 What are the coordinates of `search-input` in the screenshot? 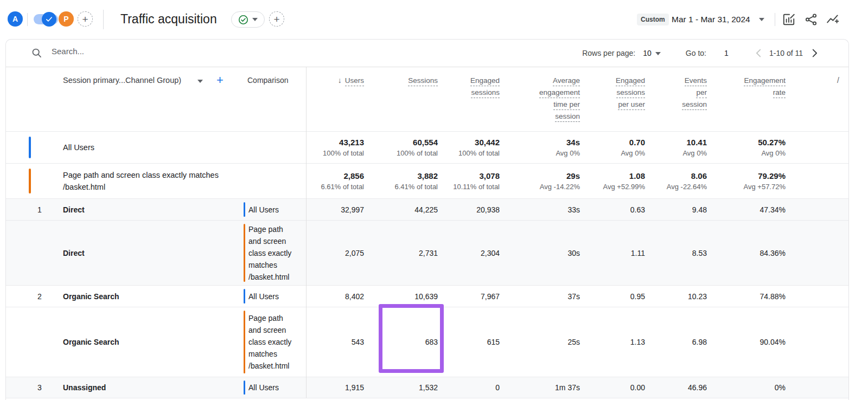 It's located at (155, 51).